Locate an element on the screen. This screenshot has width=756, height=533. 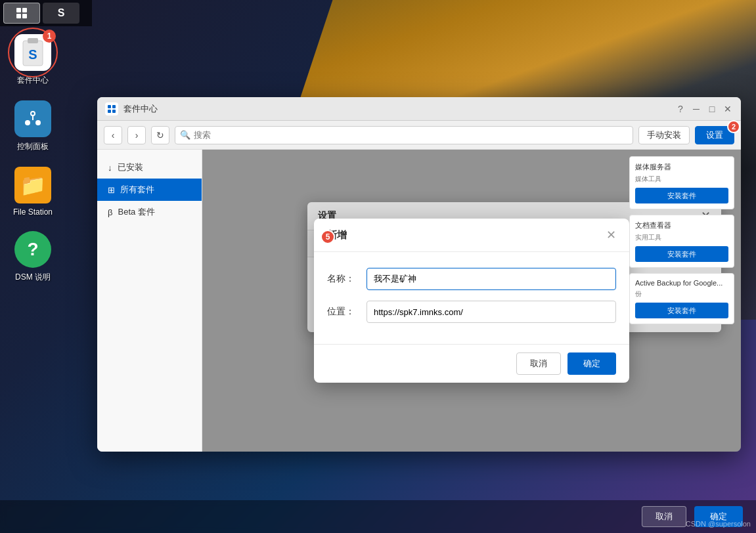
desktop-icons: S 1 套件中心 is located at coordinates (33, 158).